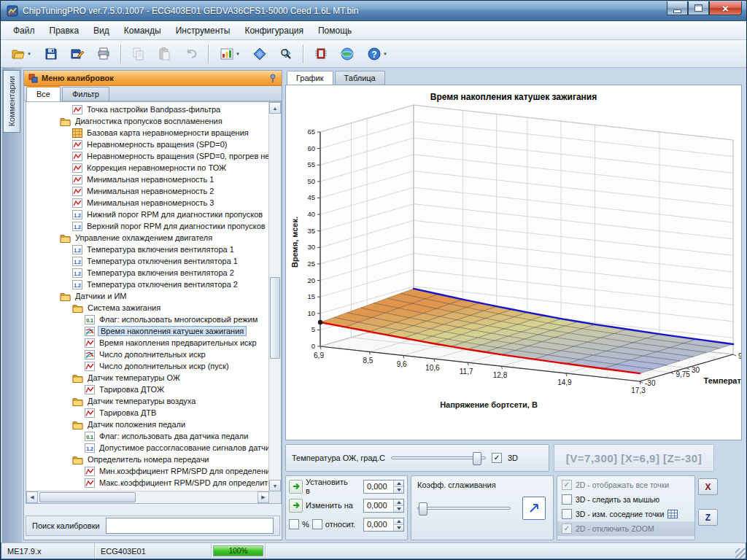 This screenshot has height=560, width=747. Describe the element at coordinates (147, 261) in the screenshot. I see `tree-item: 1.2Температура отключения вентилятора 1` at that location.